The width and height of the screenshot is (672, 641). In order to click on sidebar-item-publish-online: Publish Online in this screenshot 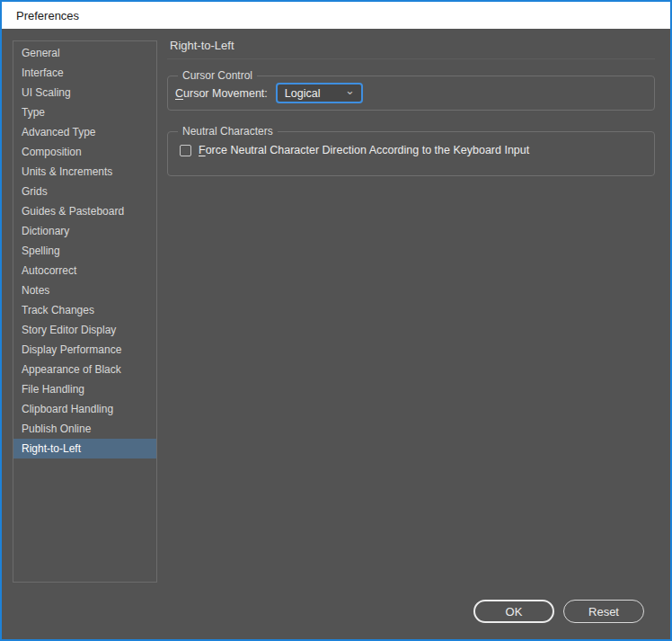, I will do `click(84, 429)`.